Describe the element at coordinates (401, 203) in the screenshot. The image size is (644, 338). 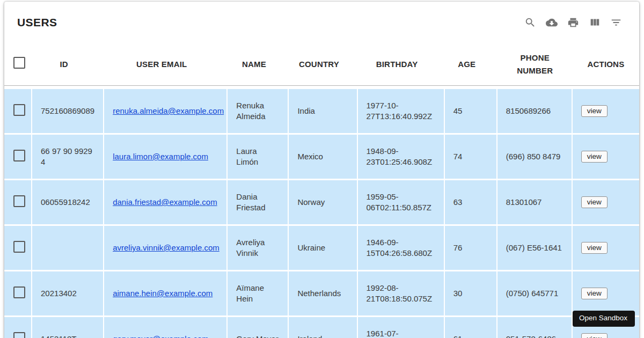
I see `cell-birthday: 1959-05- 06T02:11:50.857Z` at that location.